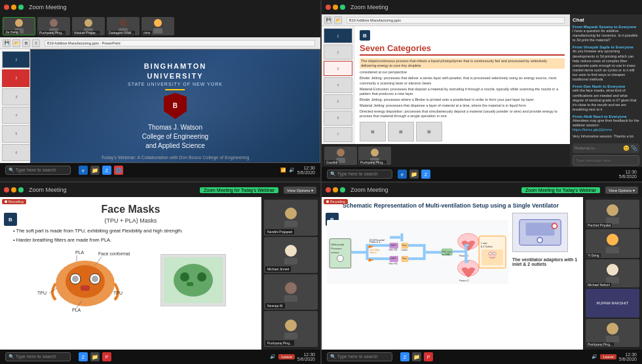  What do you see at coordinates (14, 7) in the screenshot?
I see `minimize-button` at bounding box center [14, 7].